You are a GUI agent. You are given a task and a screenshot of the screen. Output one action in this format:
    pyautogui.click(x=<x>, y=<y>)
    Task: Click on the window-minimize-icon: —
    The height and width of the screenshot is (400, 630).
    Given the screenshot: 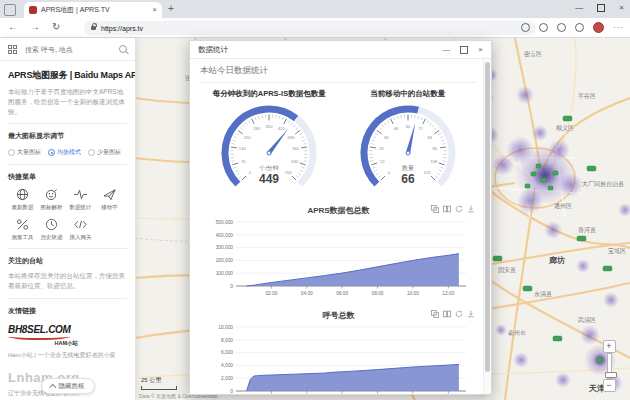 What is the action you would take?
    pyautogui.click(x=579, y=8)
    